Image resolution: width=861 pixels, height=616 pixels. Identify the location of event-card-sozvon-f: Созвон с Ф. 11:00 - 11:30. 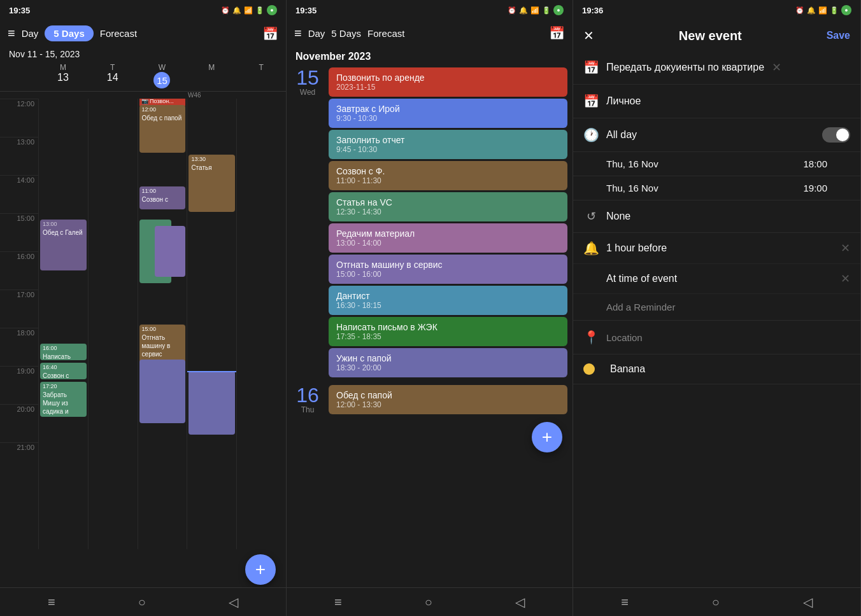
(448, 176).